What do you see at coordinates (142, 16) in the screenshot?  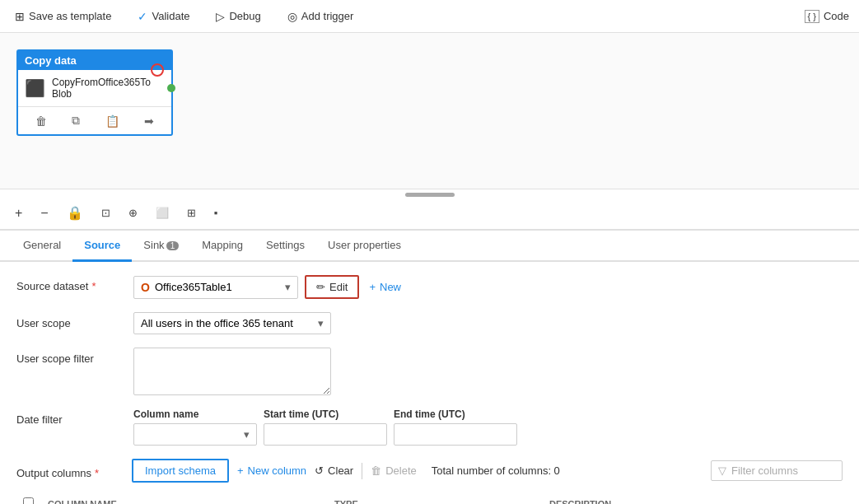 I see `validate-icon: ✓` at bounding box center [142, 16].